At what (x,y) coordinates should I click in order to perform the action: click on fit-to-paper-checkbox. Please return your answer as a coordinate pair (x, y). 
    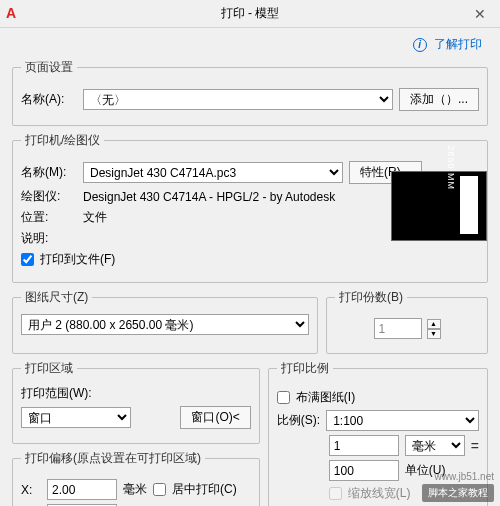
    Looking at the image, I should click on (284, 398).